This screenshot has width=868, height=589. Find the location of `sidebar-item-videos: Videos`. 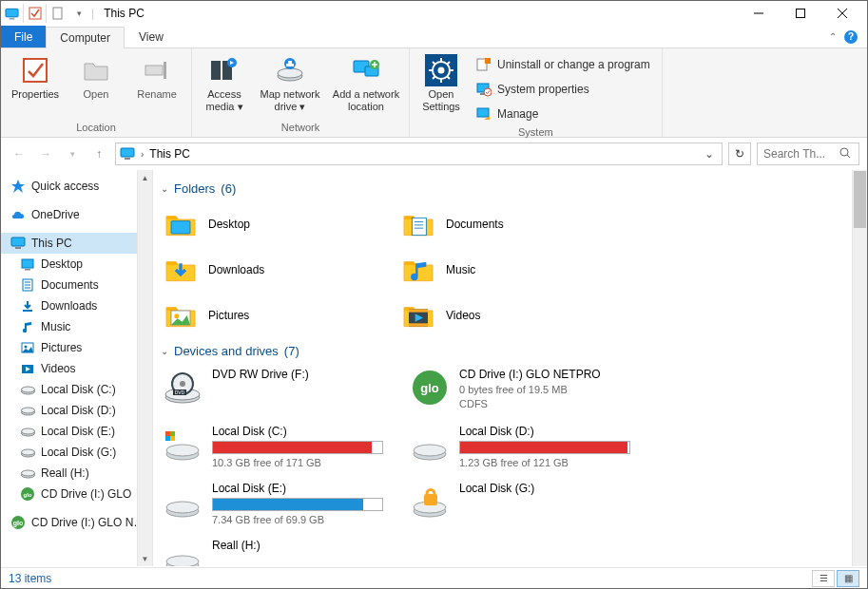

sidebar-item-videos: Videos is located at coordinates (76, 369).